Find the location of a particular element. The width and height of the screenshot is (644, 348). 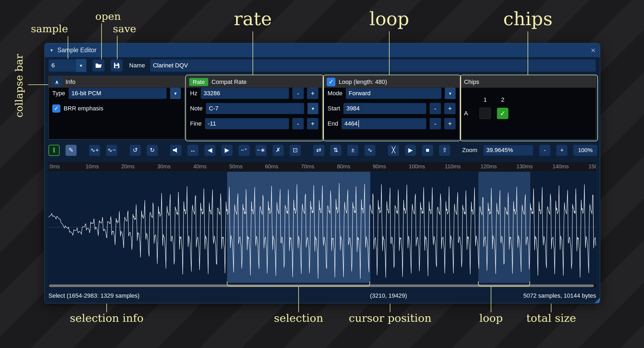

annotation-line-save is located at coordinates (117, 48).